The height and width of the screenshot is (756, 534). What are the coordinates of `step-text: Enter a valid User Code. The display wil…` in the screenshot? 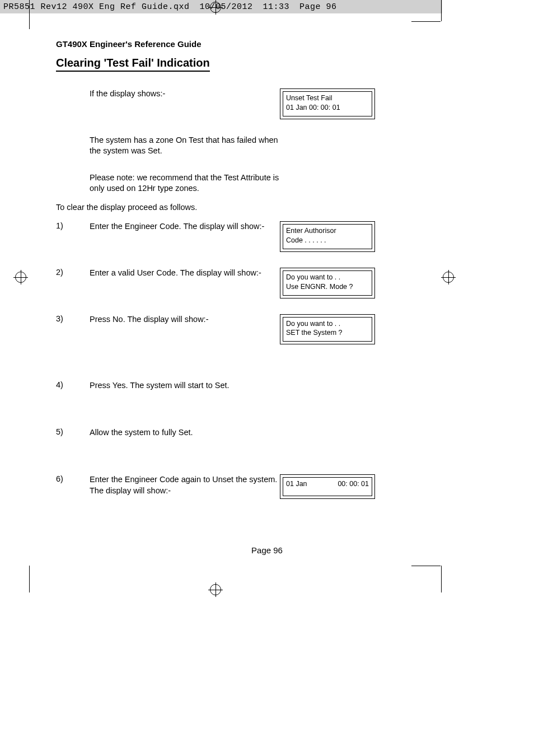 It's located at (185, 273).